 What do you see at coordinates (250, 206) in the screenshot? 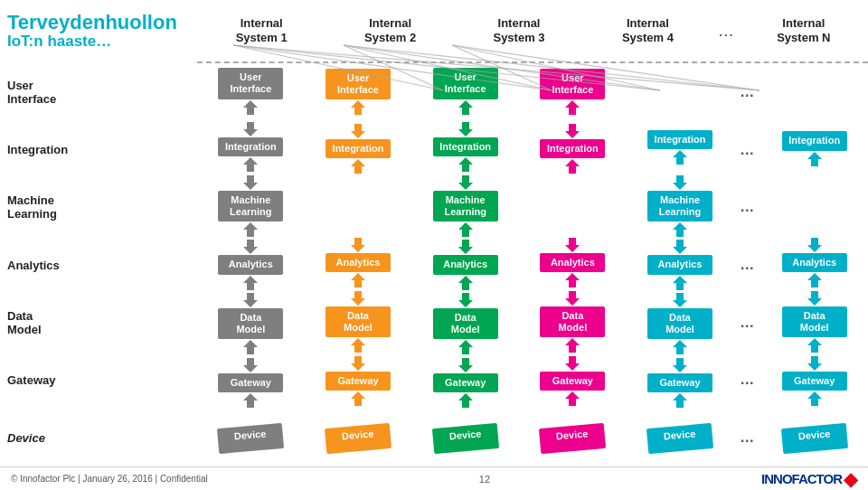
I see `box-1-ml: MachineLearning` at bounding box center [250, 206].